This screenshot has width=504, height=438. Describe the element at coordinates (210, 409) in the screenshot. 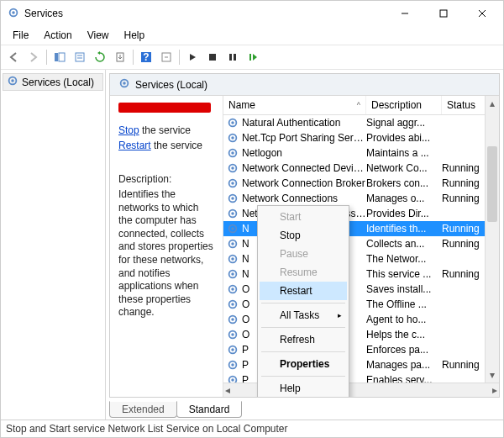

I see `tab-standard: Standard` at that location.